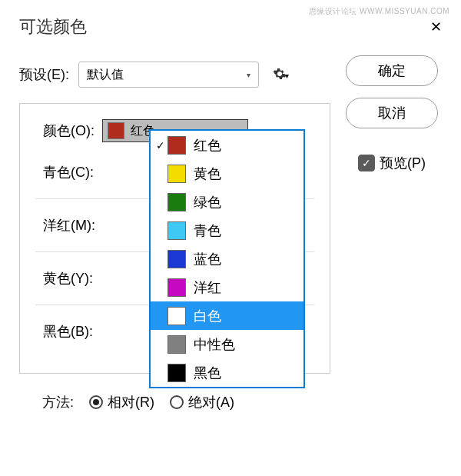 Image resolution: width=461 pixels, height=476 pixels. Describe the element at coordinates (121, 402) in the screenshot. I see `method-relative-radio: 相对(R)` at that location.